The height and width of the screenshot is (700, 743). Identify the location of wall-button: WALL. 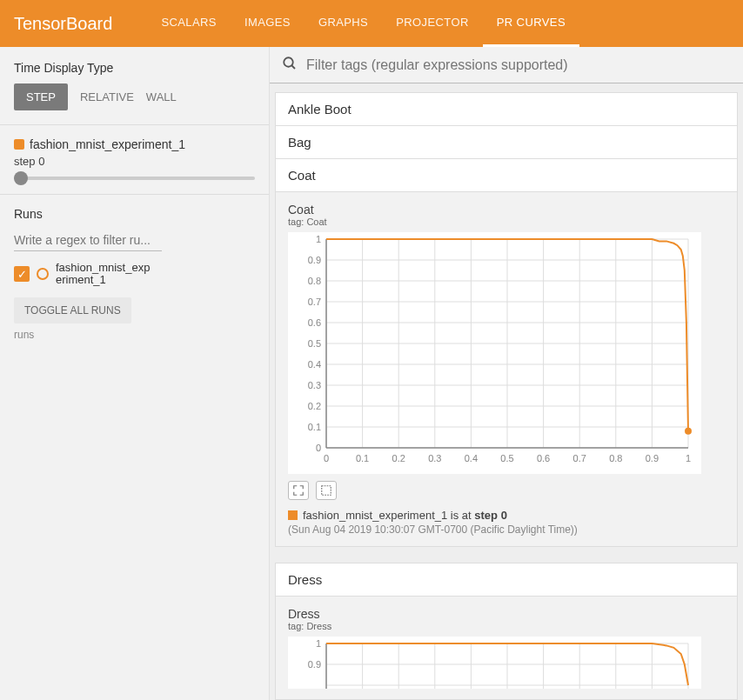
(162, 97).